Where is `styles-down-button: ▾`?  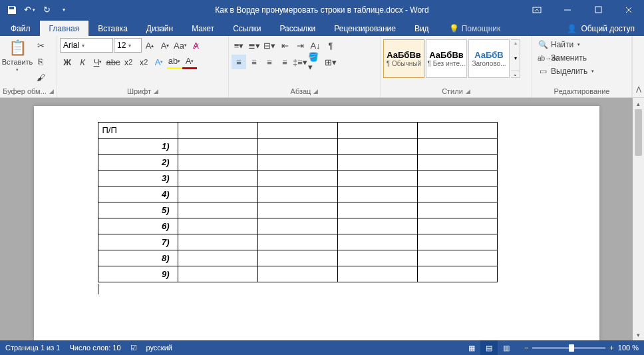 styles-down-button: ▾ is located at coordinates (515, 59).